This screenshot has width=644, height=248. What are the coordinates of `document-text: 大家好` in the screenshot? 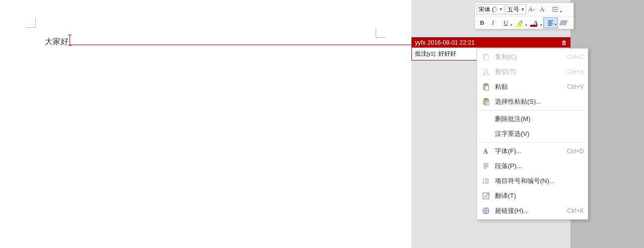 It's located at (57, 42).